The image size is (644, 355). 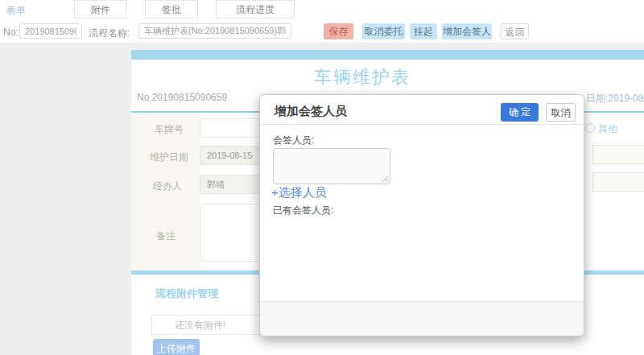 What do you see at coordinates (615, 98) in the screenshot?
I see `form-date-text: 日期:2019-08-15` at bounding box center [615, 98].